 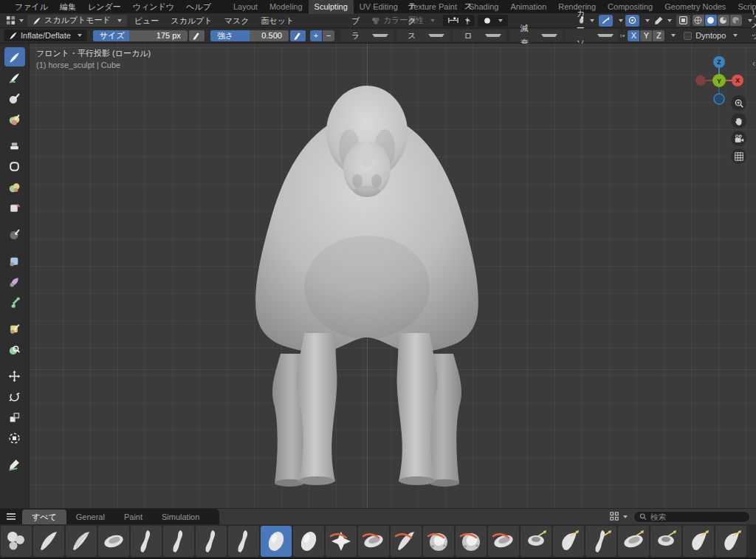 What do you see at coordinates (15, 329) in the screenshot?
I see `tool-mask-button` at bounding box center [15, 329].